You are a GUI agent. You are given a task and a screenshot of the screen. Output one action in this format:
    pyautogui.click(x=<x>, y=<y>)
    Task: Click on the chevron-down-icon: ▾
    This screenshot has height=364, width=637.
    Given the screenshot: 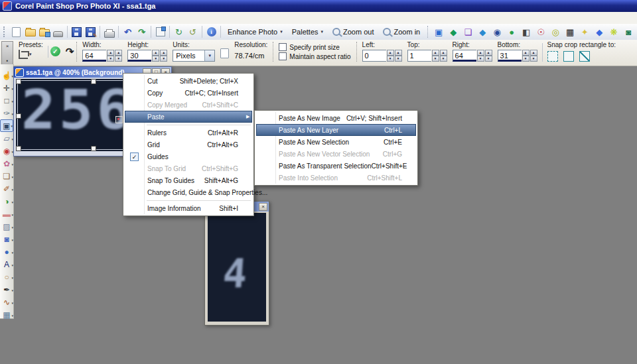 What is the action you would take?
    pyautogui.click(x=31, y=54)
    